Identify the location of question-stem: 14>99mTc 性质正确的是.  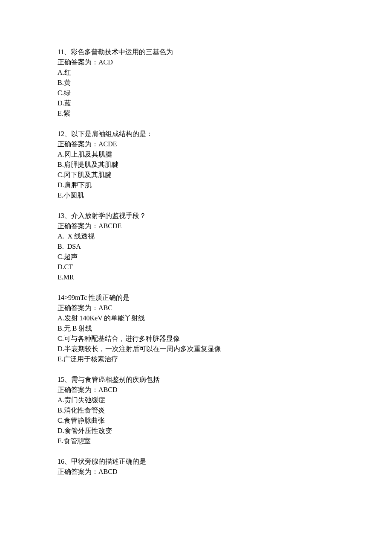
(196, 298).